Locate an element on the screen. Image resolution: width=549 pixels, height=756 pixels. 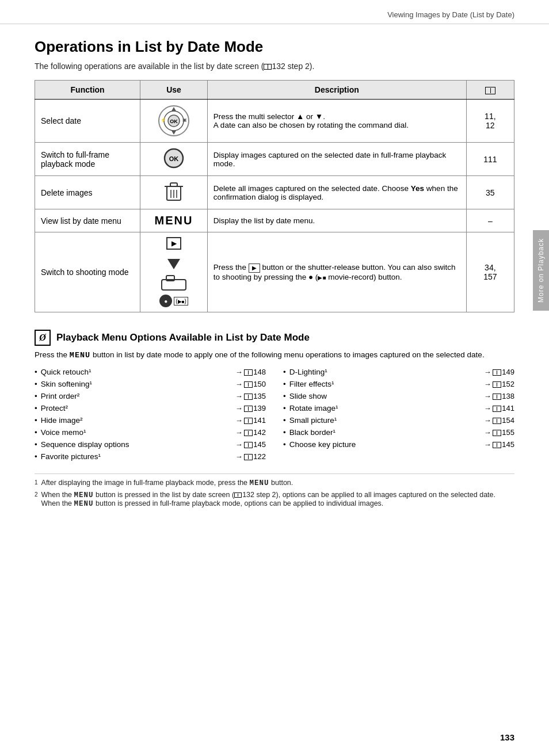
side-tab: More on Playback is located at coordinates (541, 270).